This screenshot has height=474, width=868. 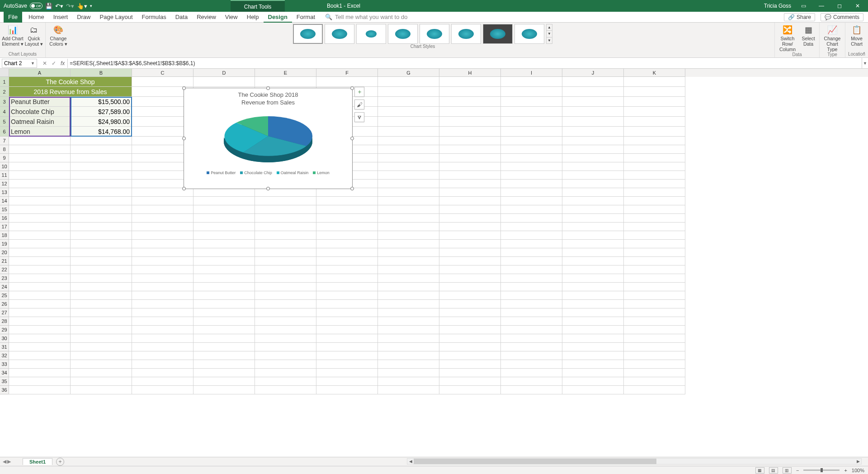 I want to click on row-header-20: 20, so click(x=5, y=252).